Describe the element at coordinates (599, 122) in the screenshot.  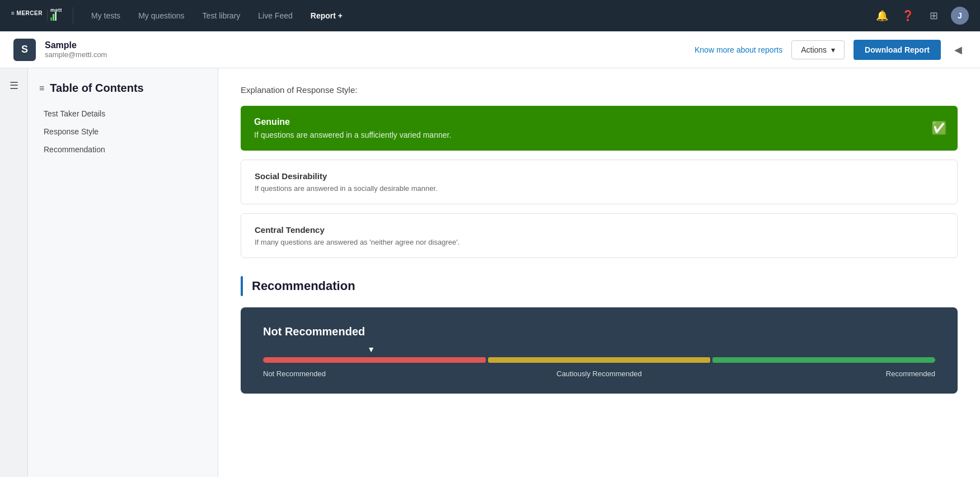
I see `genuine-title: Genuine` at that location.